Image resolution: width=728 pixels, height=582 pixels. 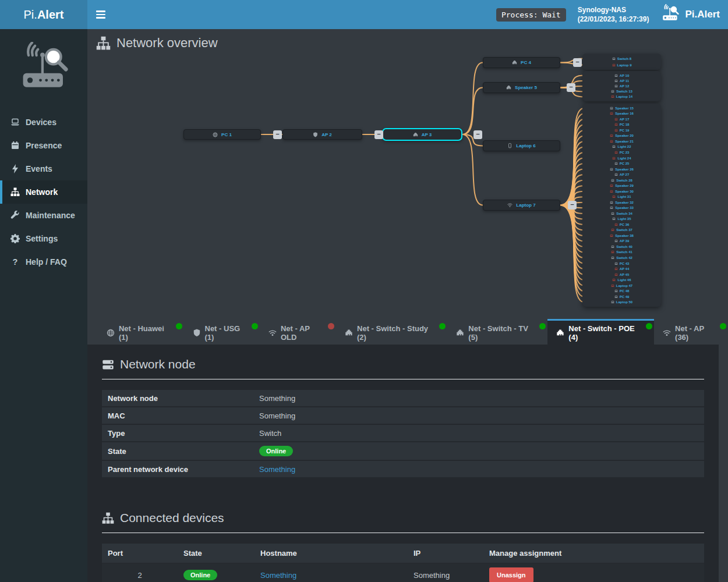 I want to click on leaf-node: AP 17, so click(x=622, y=119).